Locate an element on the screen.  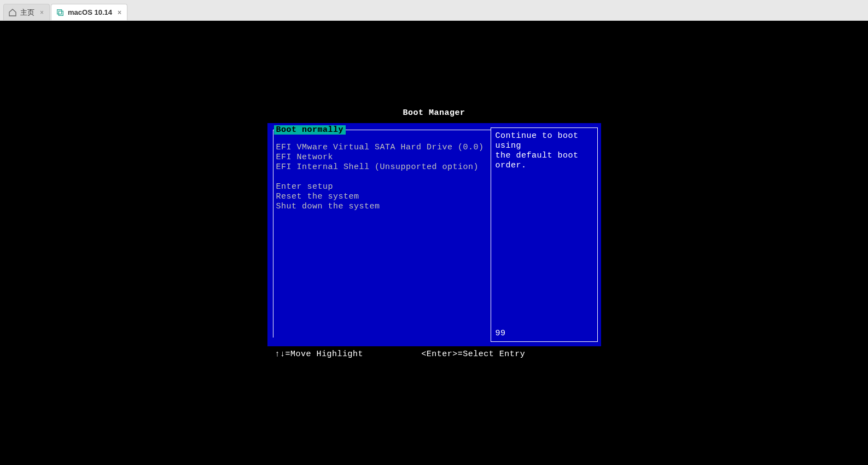
desc-line: the default boot order. is located at coordinates (544, 161).